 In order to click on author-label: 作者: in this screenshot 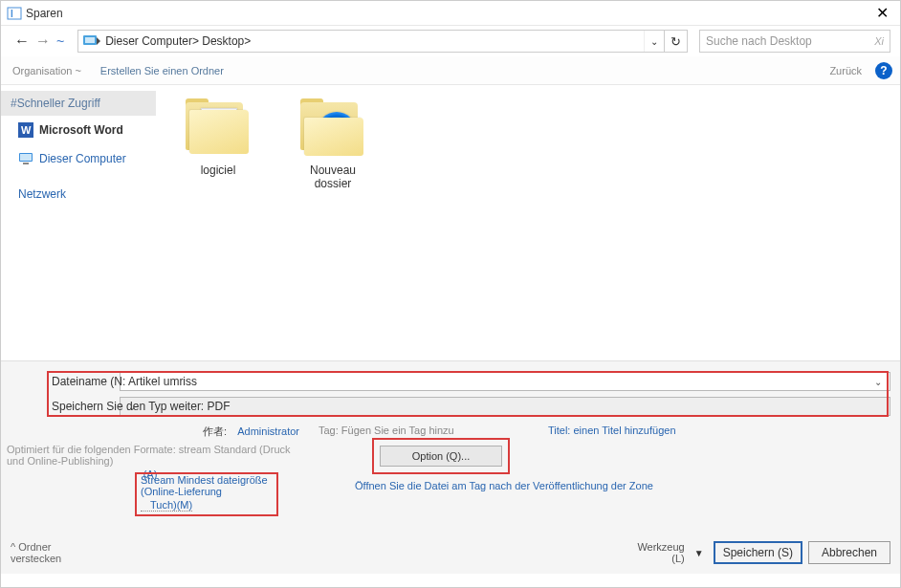, I will do `click(214, 431)`.